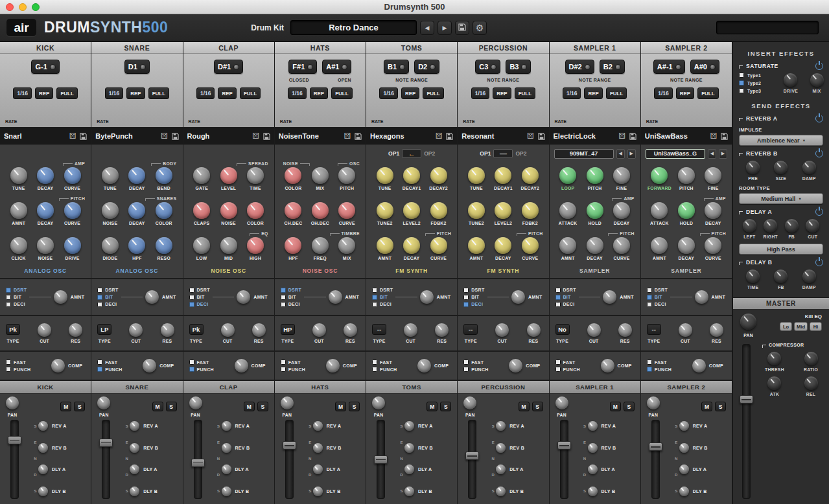 The image size is (829, 504). Describe the element at coordinates (786, 326) in the screenshot. I see `kill-eq-lo-button: Lo` at that location.